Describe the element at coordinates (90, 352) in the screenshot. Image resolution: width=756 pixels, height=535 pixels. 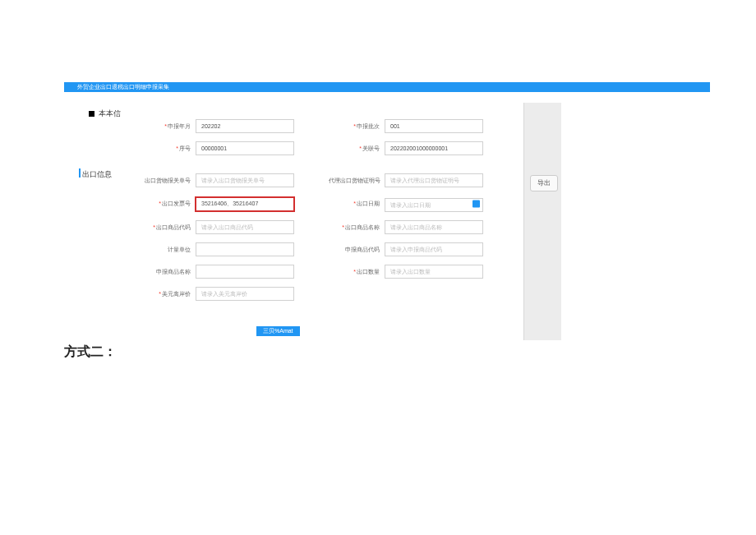
I see `method-two-heading: 方式二：` at that location.